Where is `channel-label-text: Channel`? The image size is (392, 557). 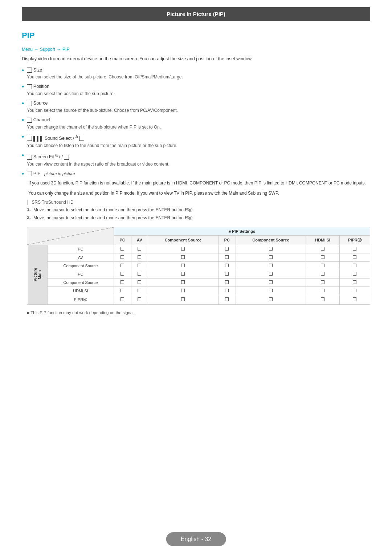
channel-label-text: Channel is located at coordinates (42, 120).